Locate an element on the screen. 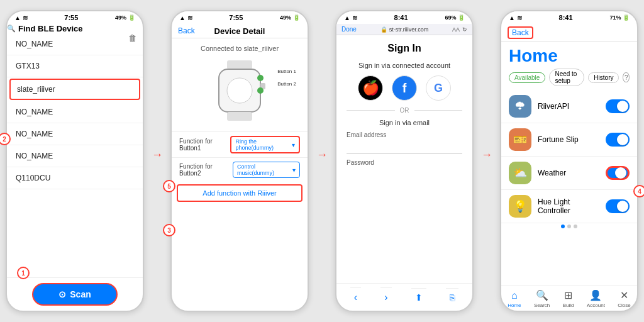 The height and width of the screenshot is (322, 644). bottom-nav-home: ⌂ Home is located at coordinates (514, 299).